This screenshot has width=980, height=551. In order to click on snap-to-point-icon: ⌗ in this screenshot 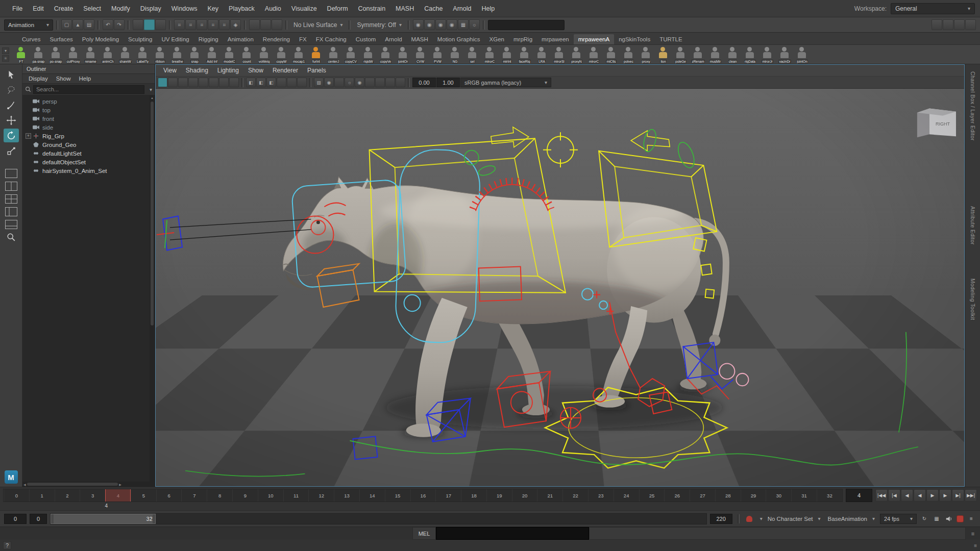, I will do `click(202, 24)`.